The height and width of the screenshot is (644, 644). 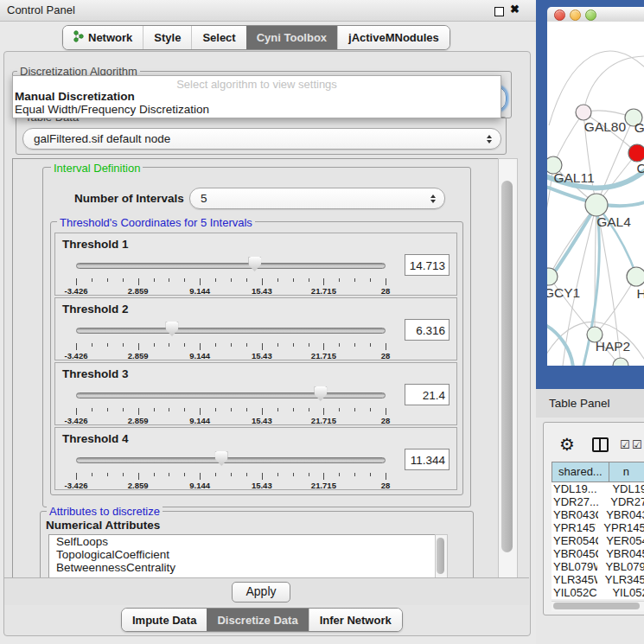 What do you see at coordinates (598, 553) in the screenshot?
I see `table-row: YBR045CYBR045C` at bounding box center [598, 553].